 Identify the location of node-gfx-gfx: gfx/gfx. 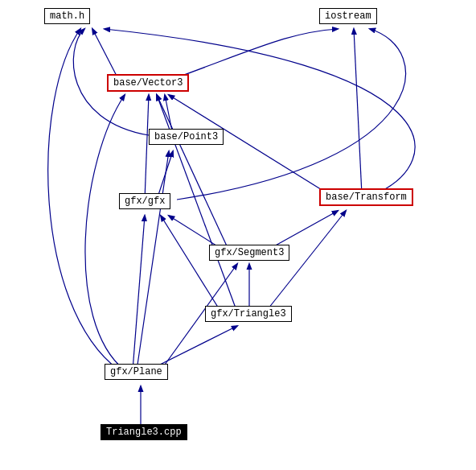
(145, 201).